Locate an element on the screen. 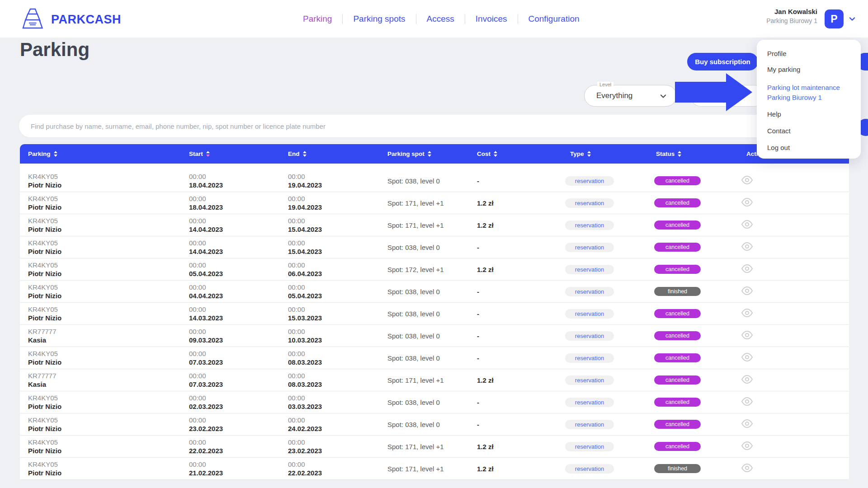 The image size is (868, 488). table-row: KR4KY05 Piotr Nizio 00:00 14.03.2023 00:… is located at coordinates (434, 314).